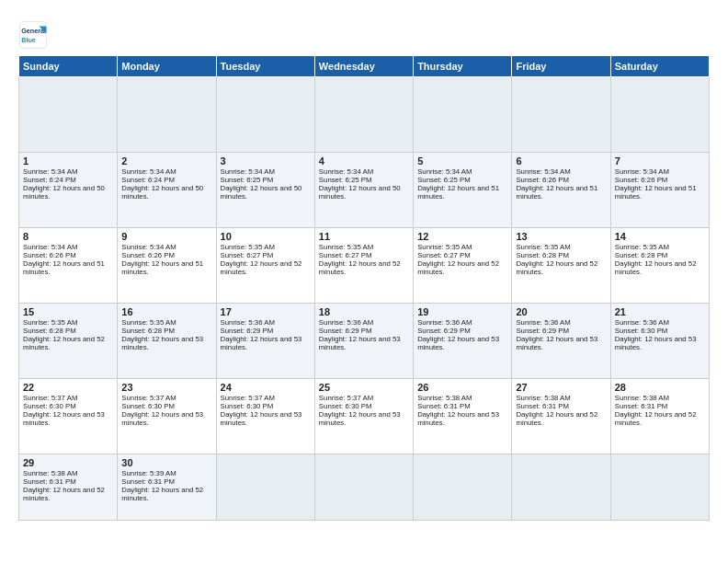 The image size is (728, 563). Describe the element at coordinates (463, 190) in the screenshot. I see `calendar-cell: 5Sunrise: 5:34 AMSunset: 6:25 PMDaylight…` at that location.